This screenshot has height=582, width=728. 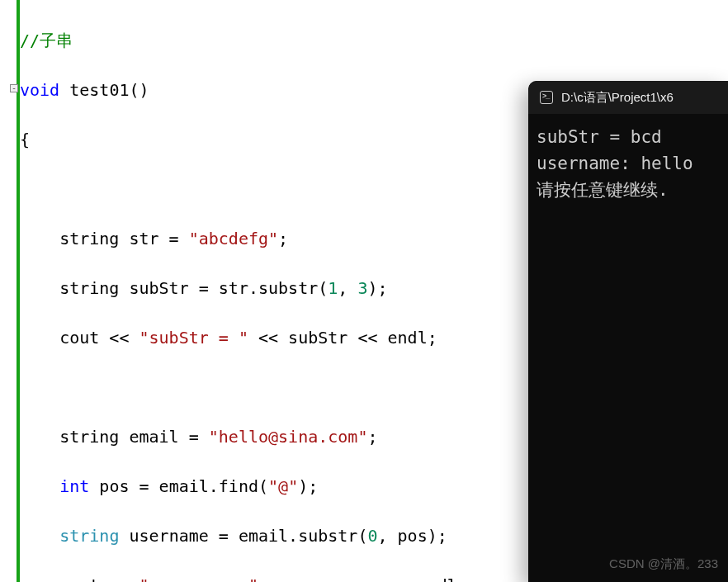 I want to click on code-text: << subStr << endl;, so click(x=343, y=338).